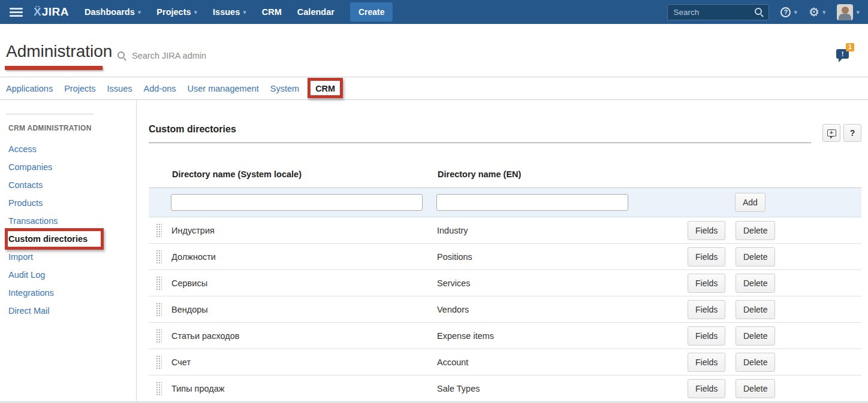 Image resolution: width=868 pixels, height=403 pixels. Describe the element at coordinates (68, 311) in the screenshot. I see `sidebar-item-direct-mail: Direct Mail` at that location.